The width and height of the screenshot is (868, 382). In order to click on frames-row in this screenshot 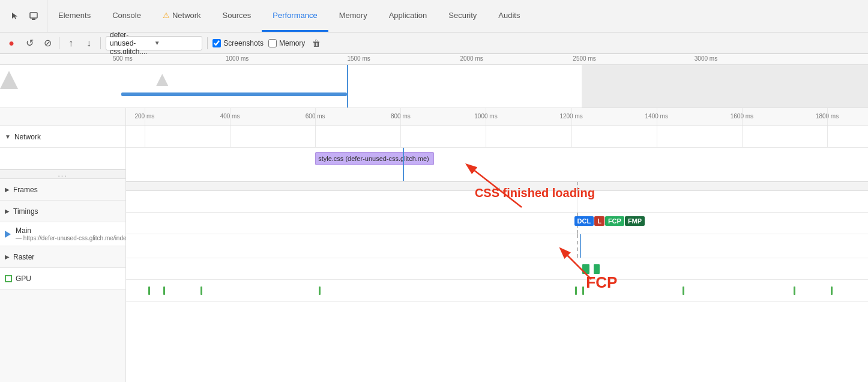, I will do `click(497, 202)`.